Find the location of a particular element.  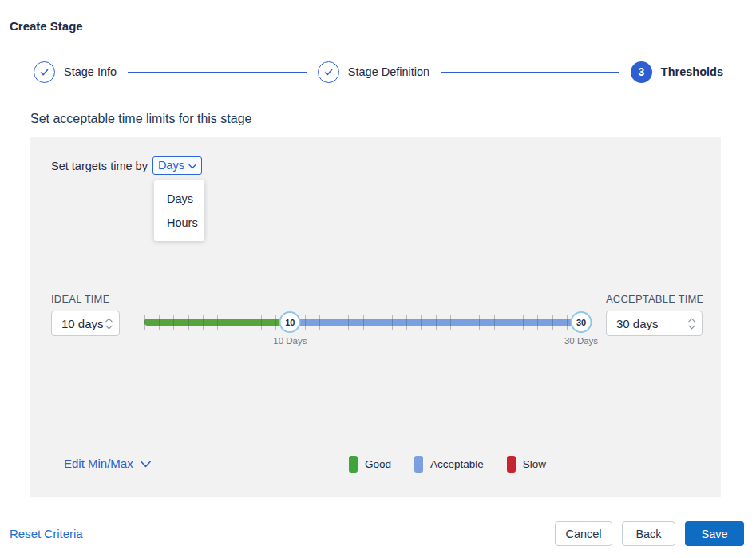

time-unit-dropdown-menu: Days Hours is located at coordinates (179, 211).